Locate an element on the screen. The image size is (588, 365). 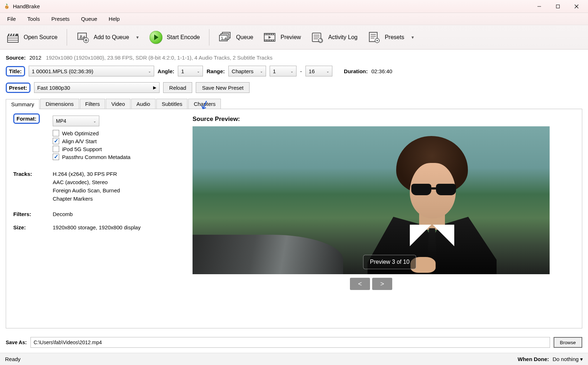
range-to: 16 is located at coordinates (312, 71).